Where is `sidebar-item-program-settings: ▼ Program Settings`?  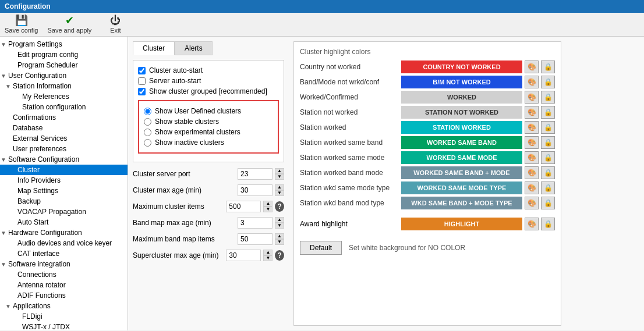
sidebar-item-program-settings: ▼ Program Settings is located at coordinates (64, 44).